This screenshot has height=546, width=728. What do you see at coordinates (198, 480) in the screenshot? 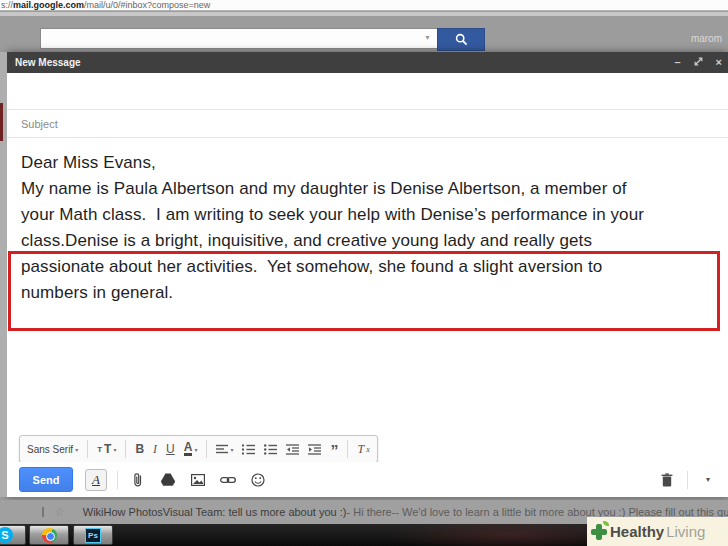
I see `photo-icon` at bounding box center [198, 480].